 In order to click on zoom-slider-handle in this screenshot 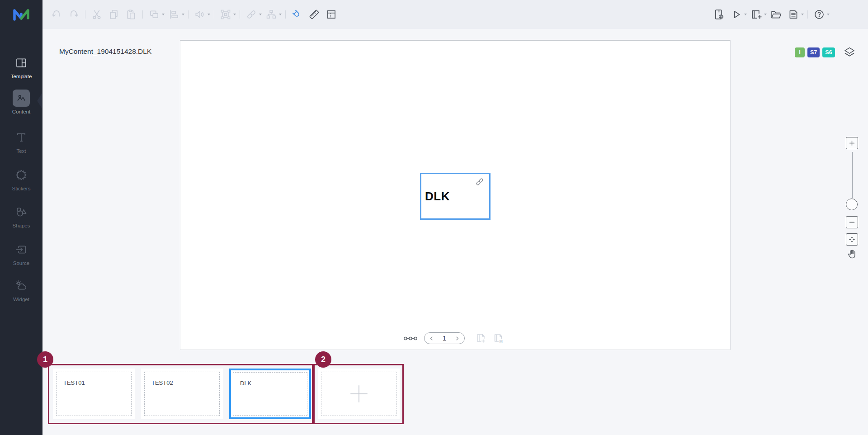, I will do `click(852, 204)`.